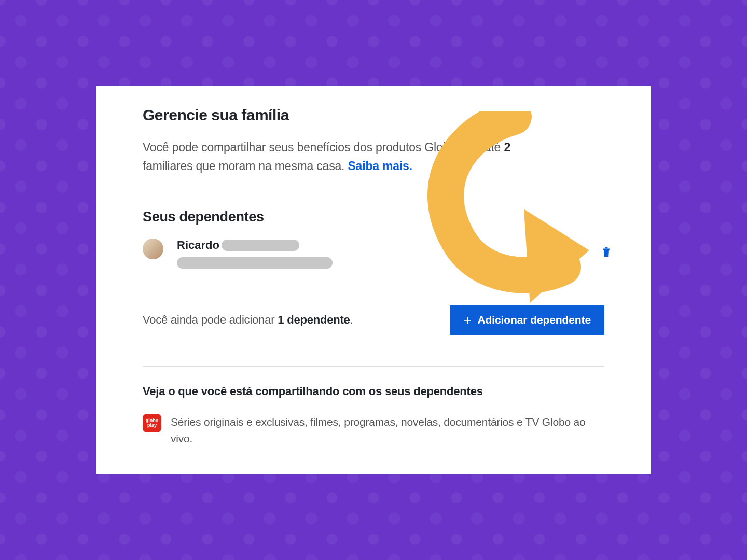  I want to click on product-description: Séries originais e exclusivas, filmes, p…, so click(388, 430).